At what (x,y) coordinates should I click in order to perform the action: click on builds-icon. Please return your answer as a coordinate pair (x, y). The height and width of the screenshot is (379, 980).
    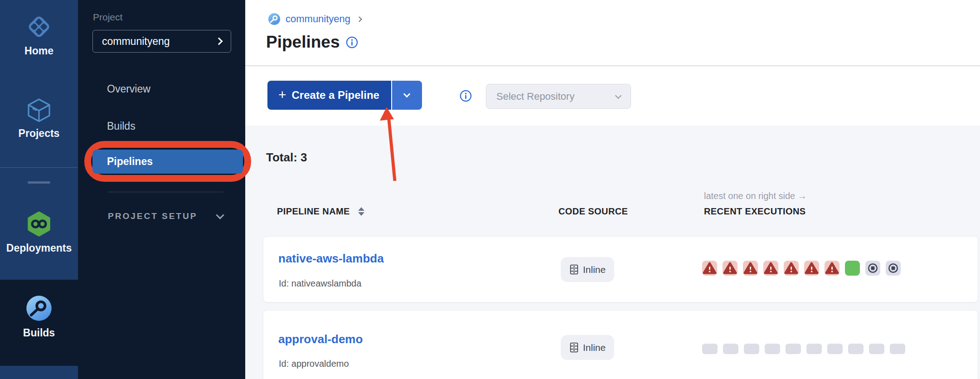
    Looking at the image, I should click on (39, 308).